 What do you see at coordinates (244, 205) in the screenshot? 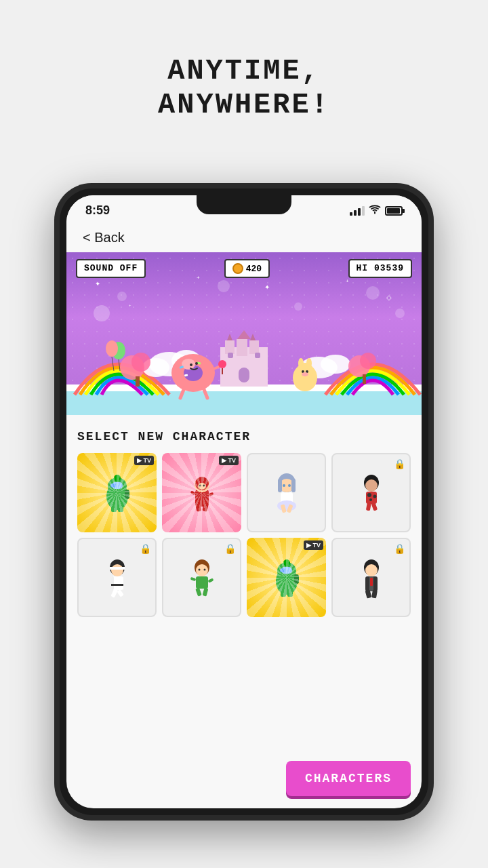
I see `phone-notch` at bounding box center [244, 205].